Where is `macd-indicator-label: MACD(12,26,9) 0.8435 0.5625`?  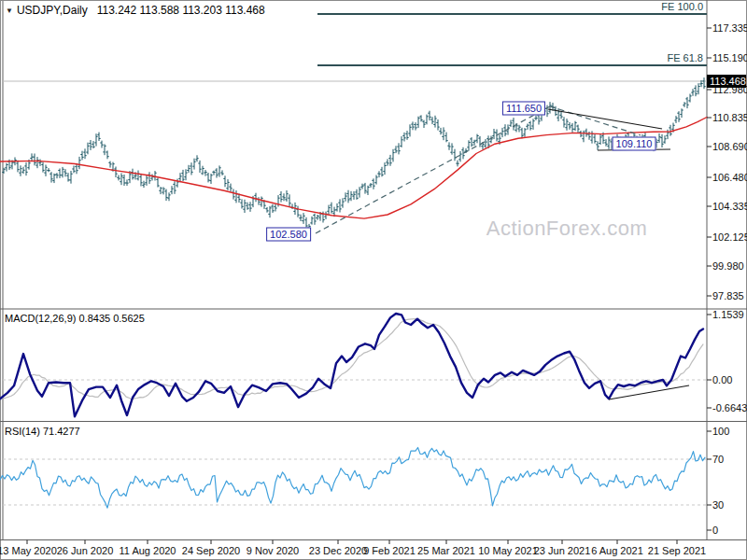 macd-indicator-label: MACD(12,26,9) 0.8435 0.5625 is located at coordinates (75, 318).